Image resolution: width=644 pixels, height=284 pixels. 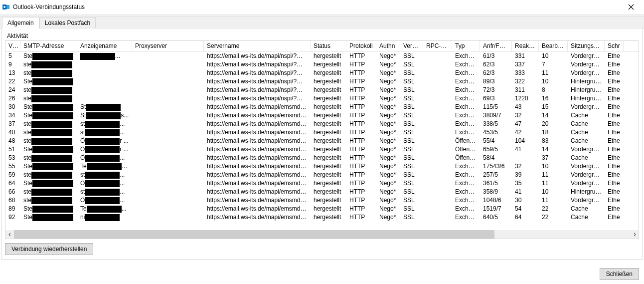 What do you see at coordinates (553, 65) in the screenshot?
I see `cell-bearb: 7` at bounding box center [553, 65].